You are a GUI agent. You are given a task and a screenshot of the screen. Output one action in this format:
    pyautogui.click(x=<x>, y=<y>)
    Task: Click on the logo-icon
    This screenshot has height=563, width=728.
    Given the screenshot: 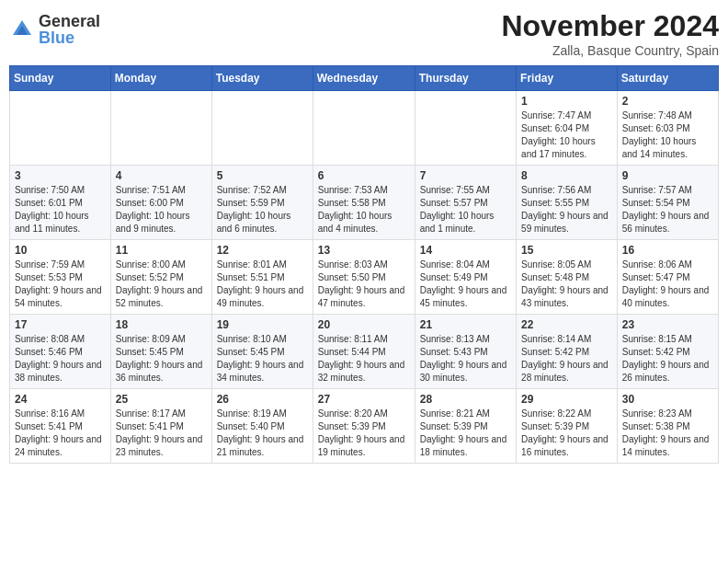 What is the action you would take?
    pyautogui.click(x=22, y=29)
    